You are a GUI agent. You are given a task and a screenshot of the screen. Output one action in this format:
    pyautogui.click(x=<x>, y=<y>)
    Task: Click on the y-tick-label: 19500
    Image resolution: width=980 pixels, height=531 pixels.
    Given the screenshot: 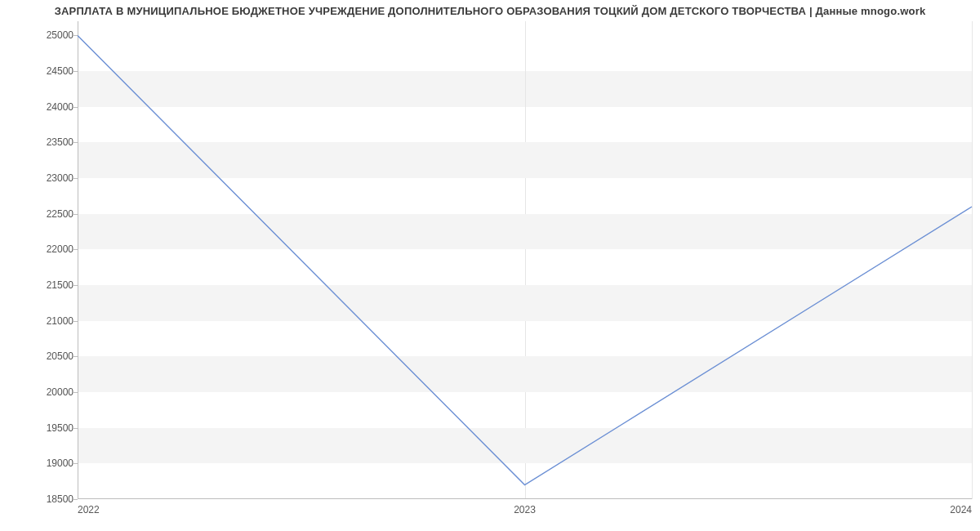 What is the action you would take?
    pyautogui.click(x=41, y=428)
    